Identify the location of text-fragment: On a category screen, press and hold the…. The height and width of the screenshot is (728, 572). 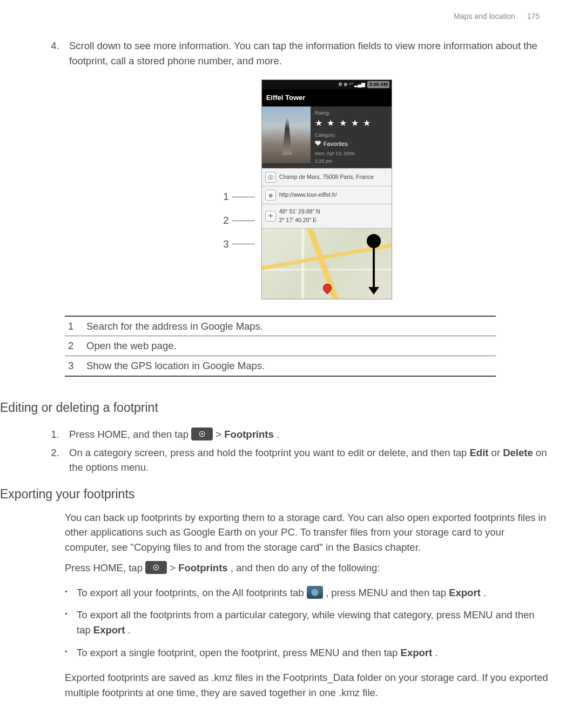
(270, 453).